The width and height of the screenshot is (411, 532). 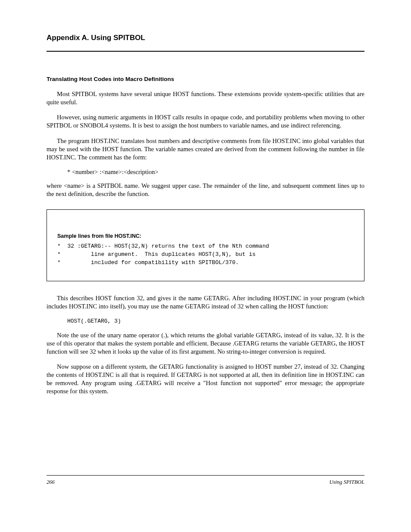 What do you see at coordinates (206, 190) in the screenshot?
I see `paragraph: where <name> is a SPITBOL name. We sugge…` at bounding box center [206, 190].